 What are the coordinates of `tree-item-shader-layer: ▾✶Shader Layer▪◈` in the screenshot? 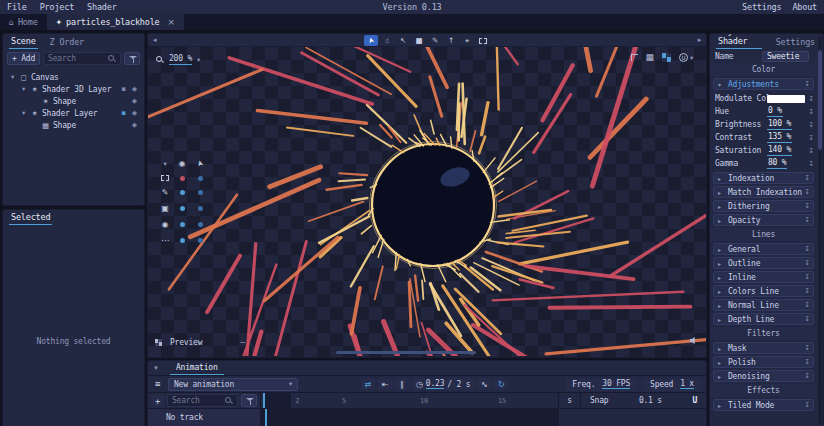 It's located at (74, 113).